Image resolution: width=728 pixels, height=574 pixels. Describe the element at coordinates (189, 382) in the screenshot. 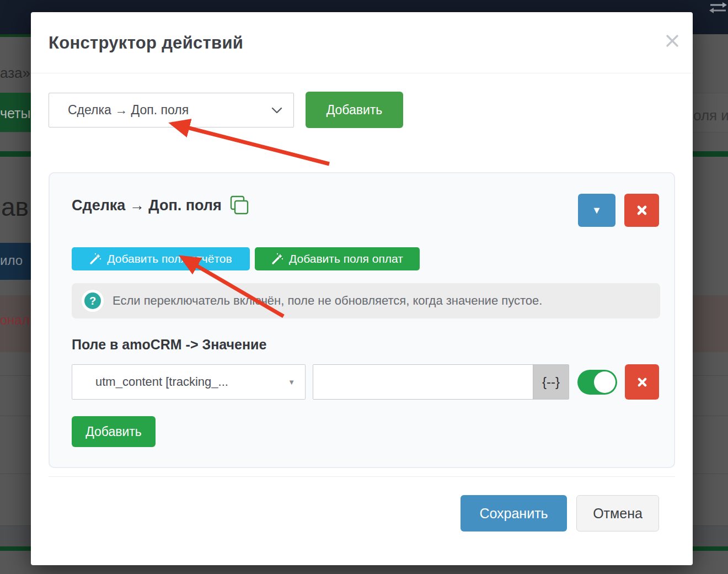

I see `crm-field-select: utm_content [tracking_... ▼` at that location.